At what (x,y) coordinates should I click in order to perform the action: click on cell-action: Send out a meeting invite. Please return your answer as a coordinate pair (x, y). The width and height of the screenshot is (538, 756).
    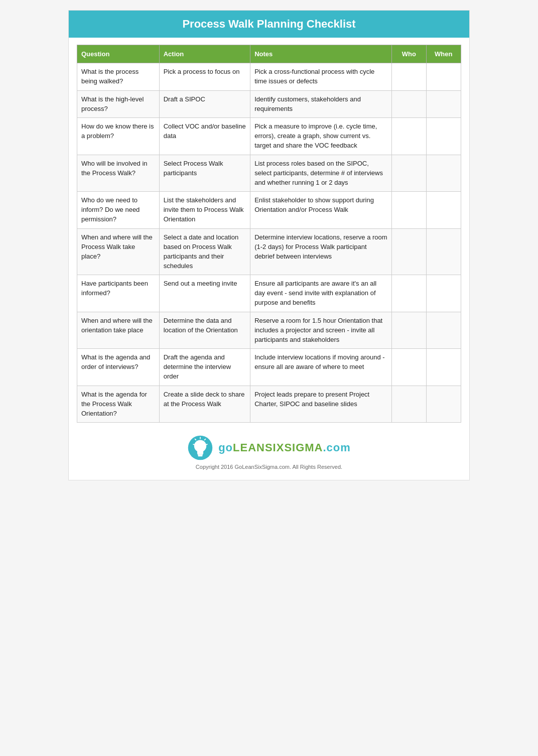
    Looking at the image, I should click on (205, 294).